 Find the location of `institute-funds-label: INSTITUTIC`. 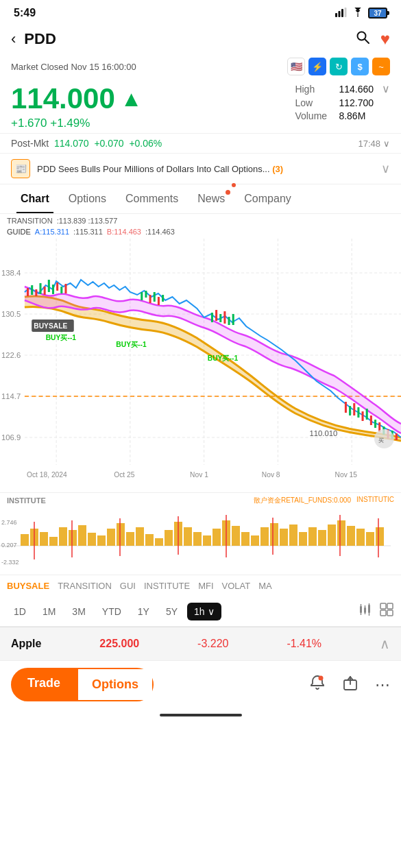

institute-funds-label: INSTITUTIC is located at coordinates (376, 501).